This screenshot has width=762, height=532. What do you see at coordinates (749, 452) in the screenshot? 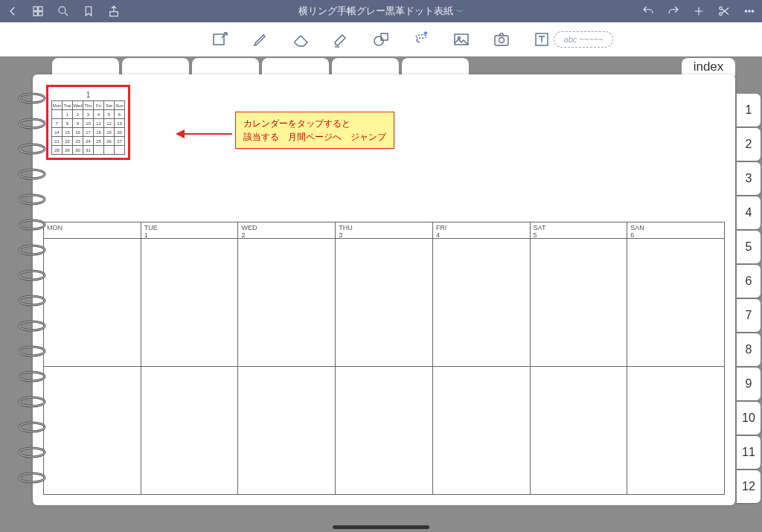
I see `month-tab-11: 11` at bounding box center [749, 452].